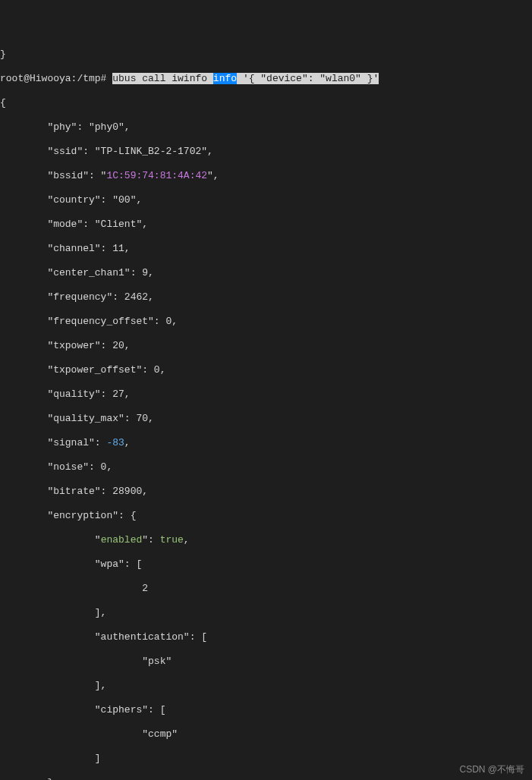 Image resolution: width=532 pixels, height=780 pixels. I want to click on json-wpa-close: ],, so click(266, 613).